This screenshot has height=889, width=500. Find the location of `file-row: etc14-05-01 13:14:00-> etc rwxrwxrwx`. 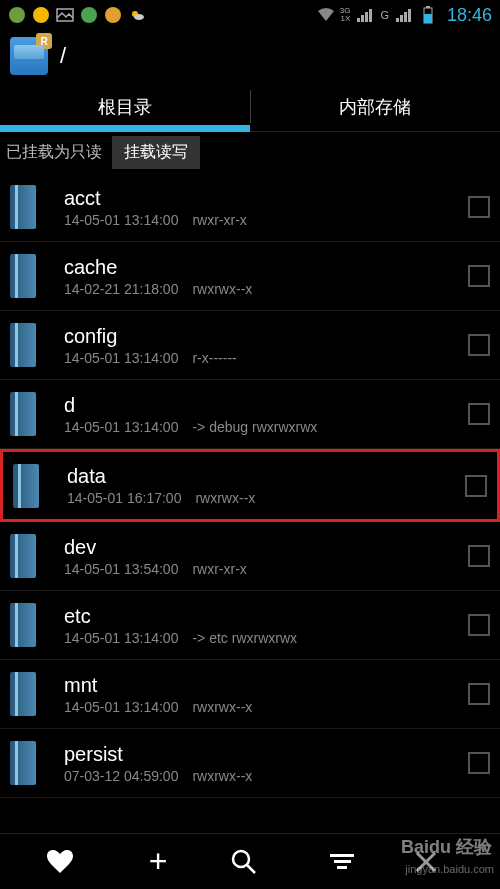

file-row: etc14-05-01 13:14:00-> etc rwxrwxrwx is located at coordinates (250, 626).